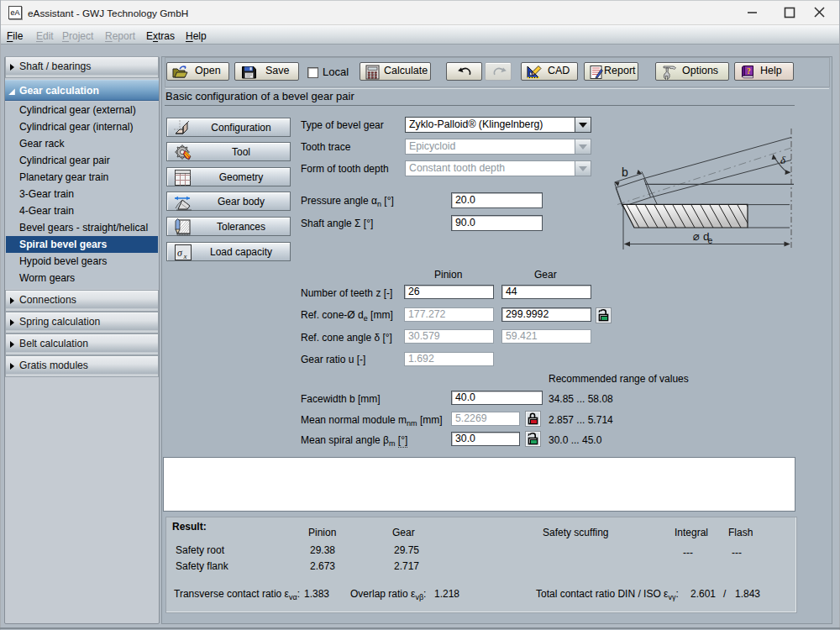 Image resolution: width=840 pixels, height=630 pixels. I want to click on svg-text: ⌀ d, so click(701, 237).